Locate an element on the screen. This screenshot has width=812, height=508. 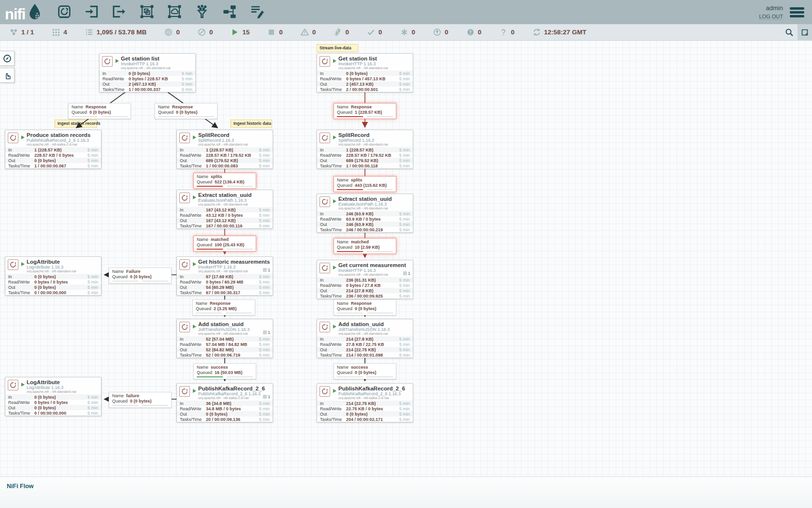
processor-stats: In0 (0 bytes)5 min Read/Write0 bytes / 4… is located at coordinates (365, 81).